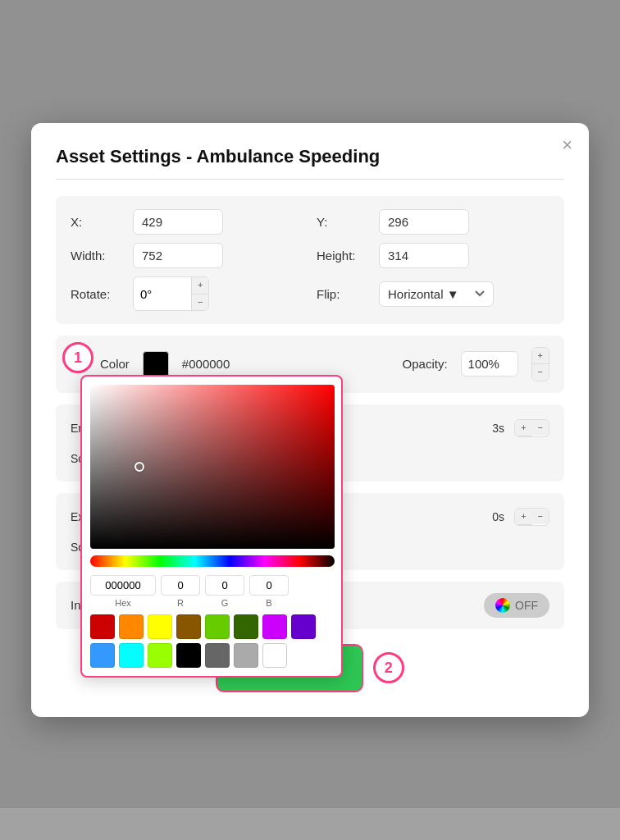  Describe the element at coordinates (212, 641) in the screenshot. I see `color-swatches` at that location.